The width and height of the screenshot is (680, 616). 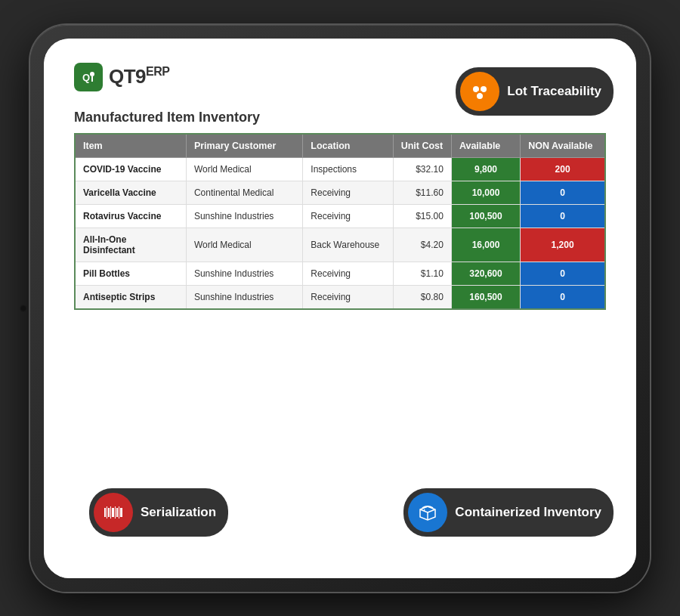 I want to click on cell-location: Back Warehouse, so click(x=348, y=245).